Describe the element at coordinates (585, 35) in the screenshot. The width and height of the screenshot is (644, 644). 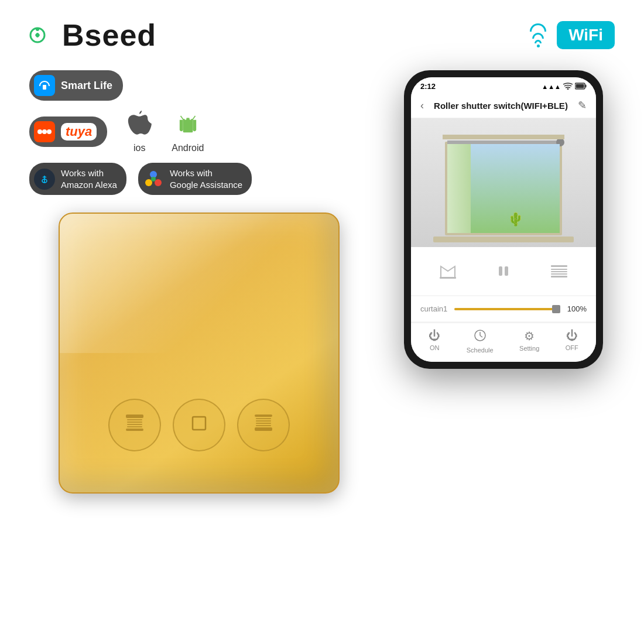
I see `wifi-label: WiFi` at that location.